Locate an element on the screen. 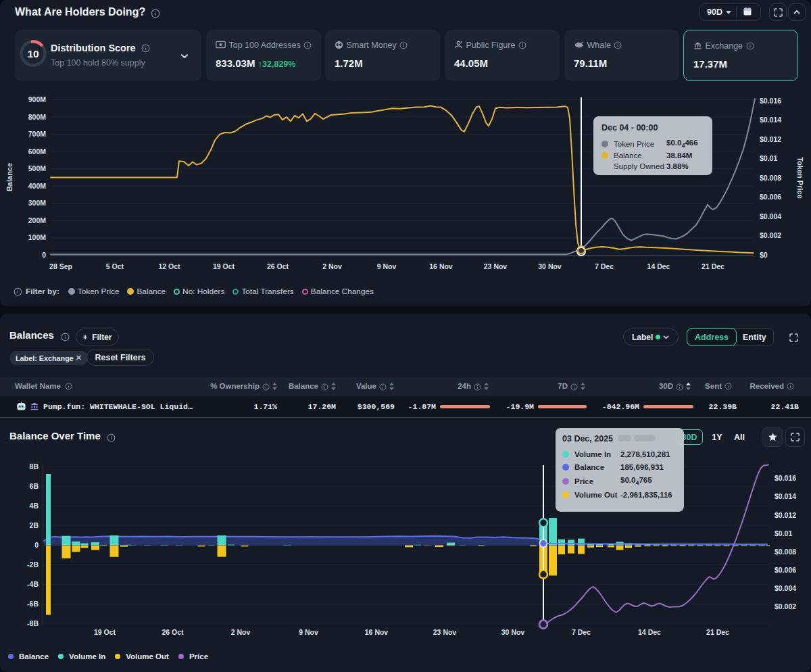  svg-text: 10 is located at coordinates (32, 54).